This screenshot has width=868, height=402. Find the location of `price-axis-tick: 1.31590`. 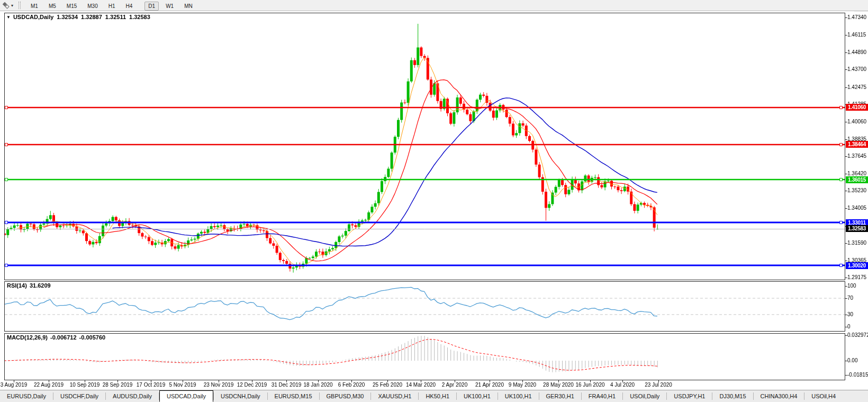

price-axis-tick: 1.31590 is located at coordinates (857, 243).